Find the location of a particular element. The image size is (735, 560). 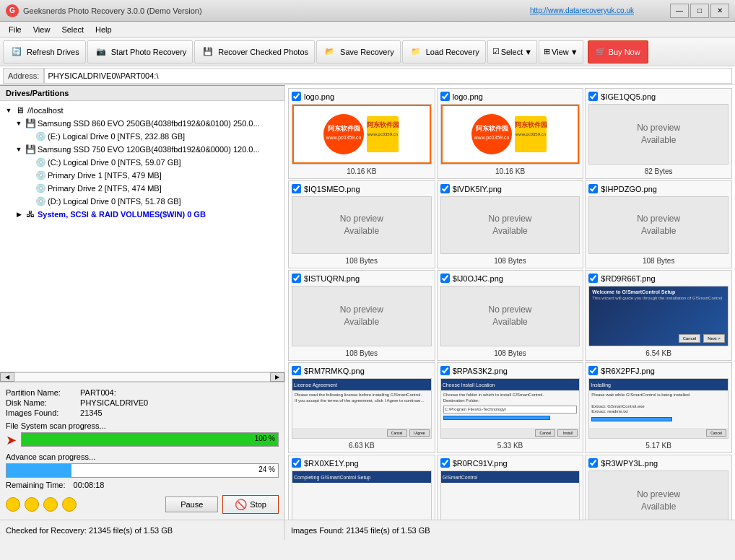

select-dropdown: ☑ Select ▼ is located at coordinates (513, 52).